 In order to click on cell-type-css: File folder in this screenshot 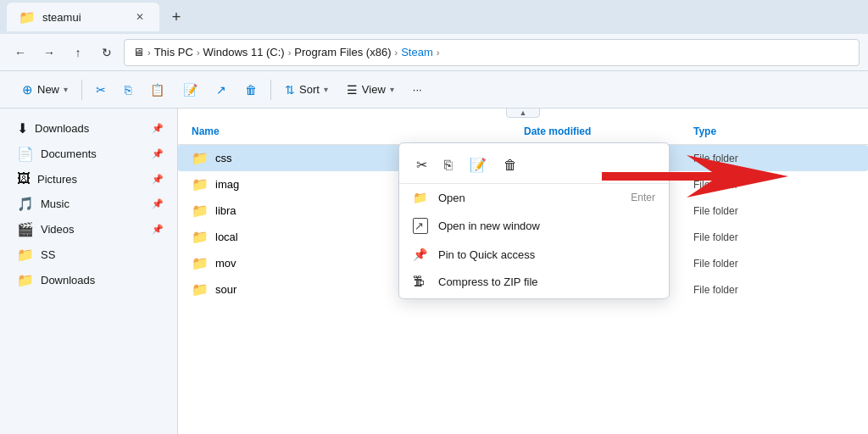, I will do `click(750, 159)`.